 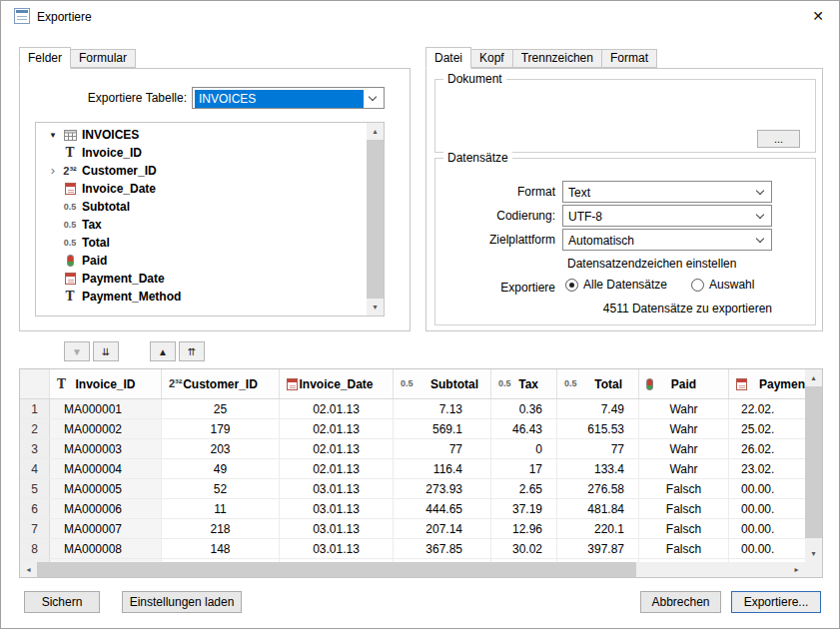 What do you see at coordinates (221, 383) in the screenshot?
I see `column-header-customer_id: 2³²Customer_ID` at bounding box center [221, 383].